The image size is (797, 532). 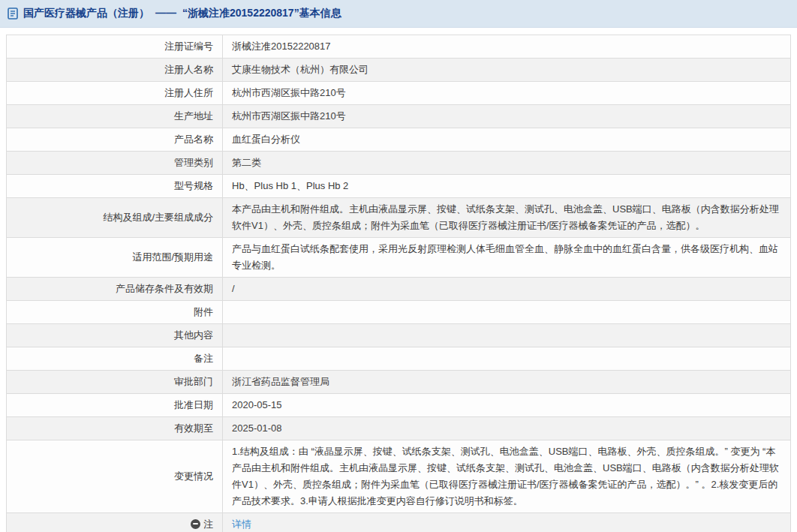 What do you see at coordinates (182, 14) in the screenshot?
I see `page-title: 国产医疗器械产品（注册）——“浙械注准20152220817”基本信息` at bounding box center [182, 14].